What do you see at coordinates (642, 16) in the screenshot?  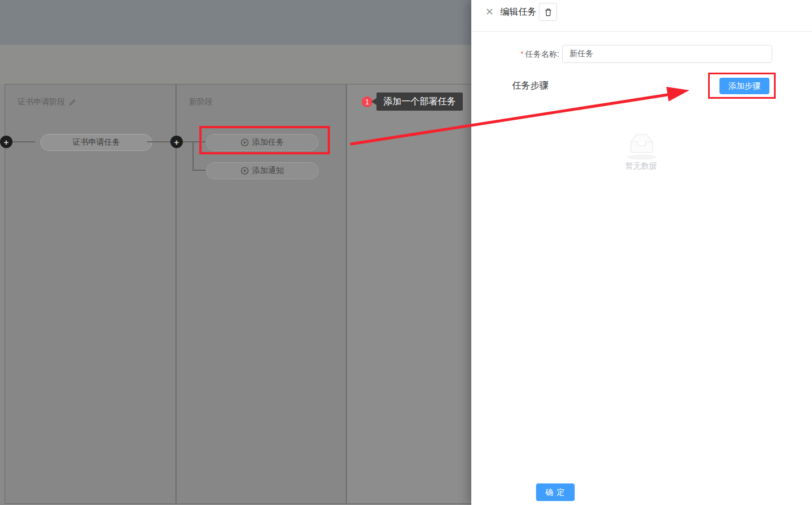 I see `drawer-header: ✕ 编辑任务` at bounding box center [642, 16].